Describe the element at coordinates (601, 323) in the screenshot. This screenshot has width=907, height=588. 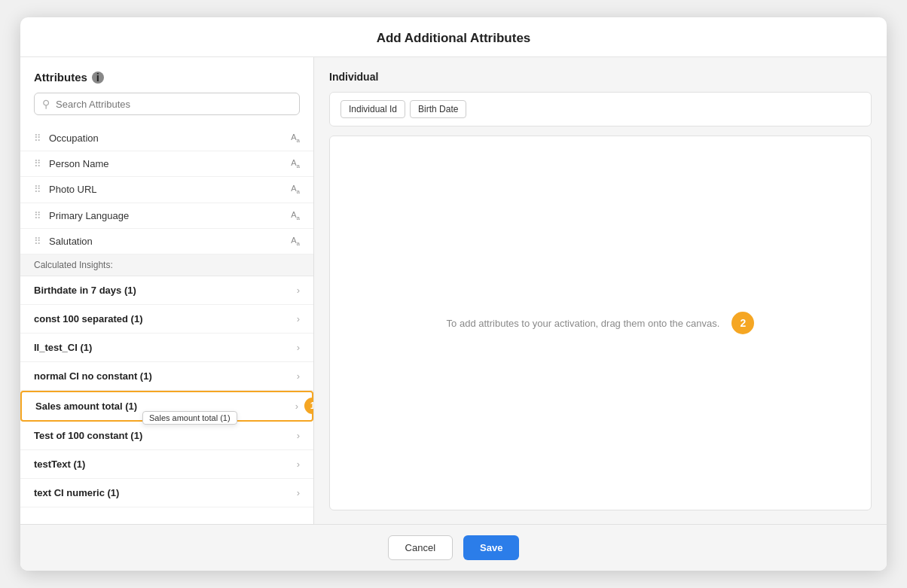
I see `canvas-hint-area: To add attributes to your activation, dr…` at that location.